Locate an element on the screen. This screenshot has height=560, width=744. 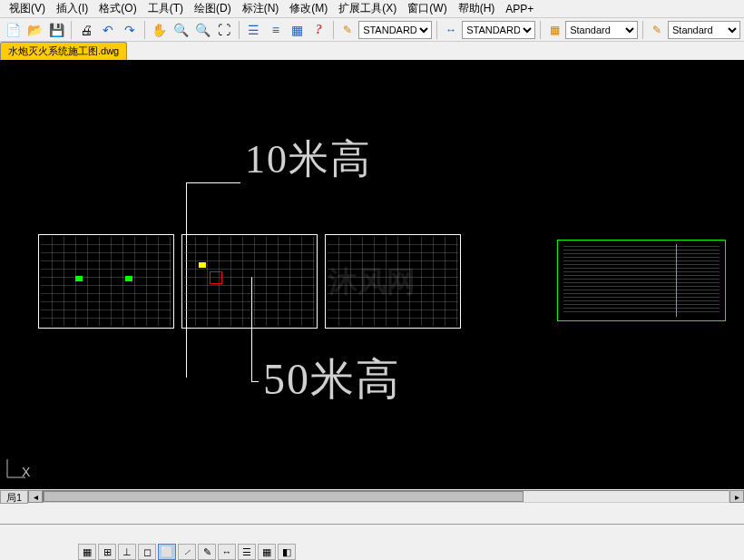
menu-modify: 修改(M) is located at coordinates (308, 9).